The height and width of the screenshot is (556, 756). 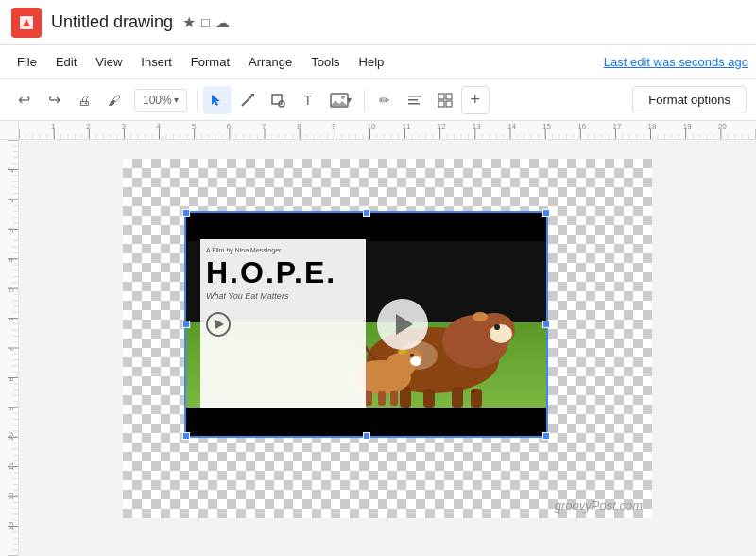 I want to click on handle-br, so click(x=546, y=436).